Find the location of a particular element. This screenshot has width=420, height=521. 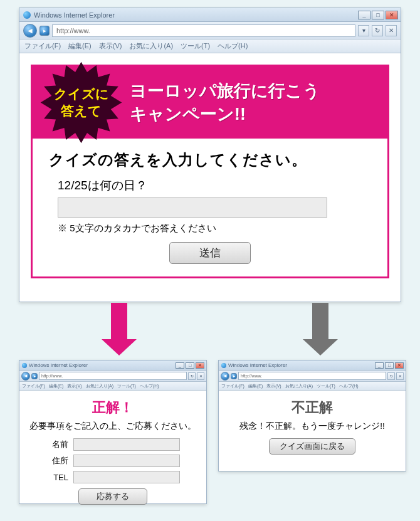

wrong-subtitle: 残念！不正解。もう一度チャレンジ!! is located at coordinates (312, 426).